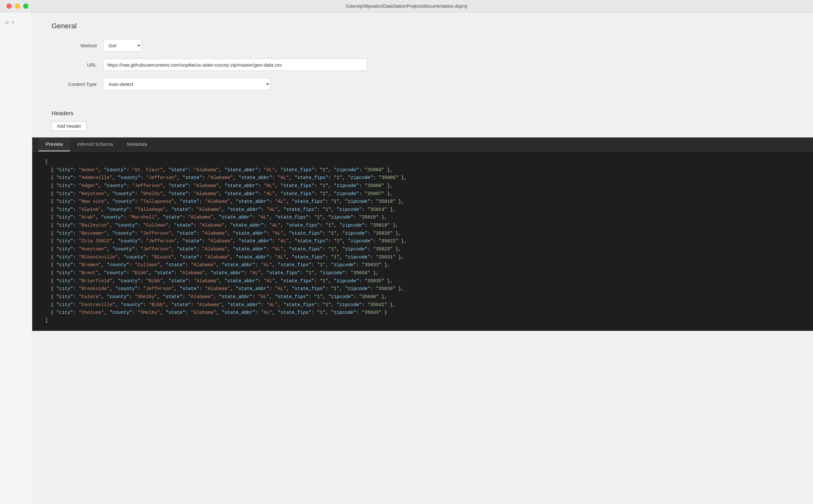  I want to click on sidebar: ⌕ ›, so click(16, 258).